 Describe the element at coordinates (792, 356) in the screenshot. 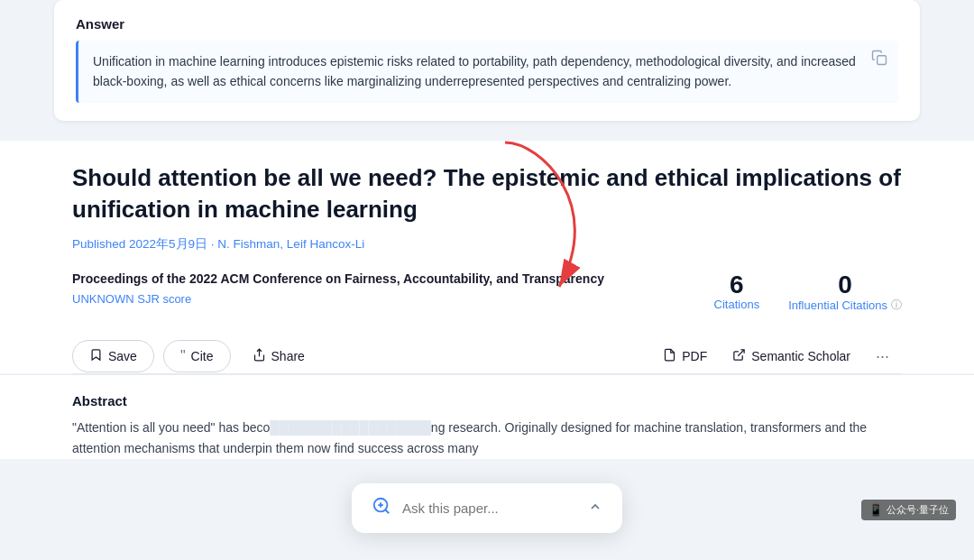

I see `semantic-scholar-button: Semantic Scholar` at that location.